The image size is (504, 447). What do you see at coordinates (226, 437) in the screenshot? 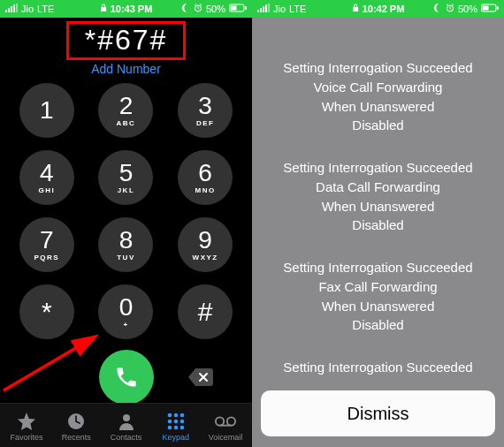
I see `tab-label: Voicemail` at bounding box center [226, 437].